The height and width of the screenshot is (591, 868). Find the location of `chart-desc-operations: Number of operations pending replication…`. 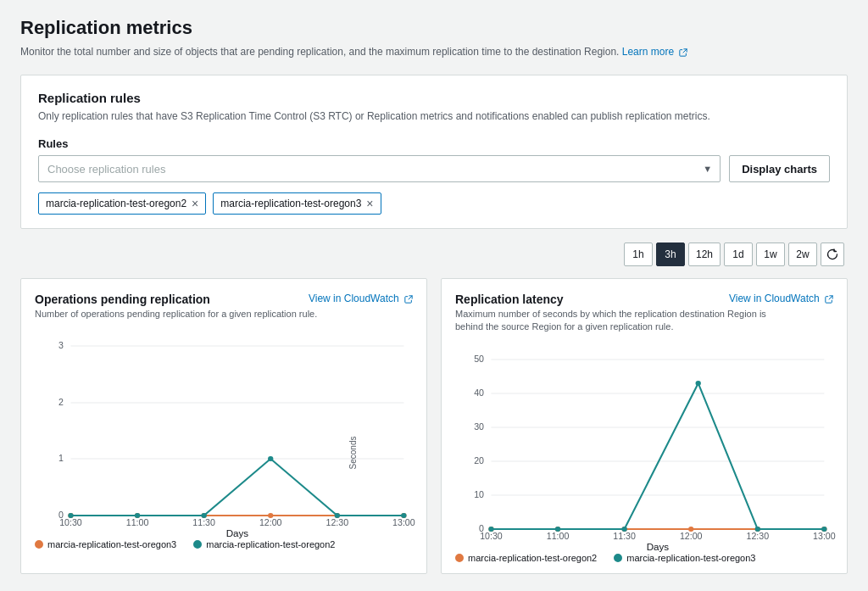

chart-desc-operations: Number of operations pending replication… is located at coordinates (205, 314).